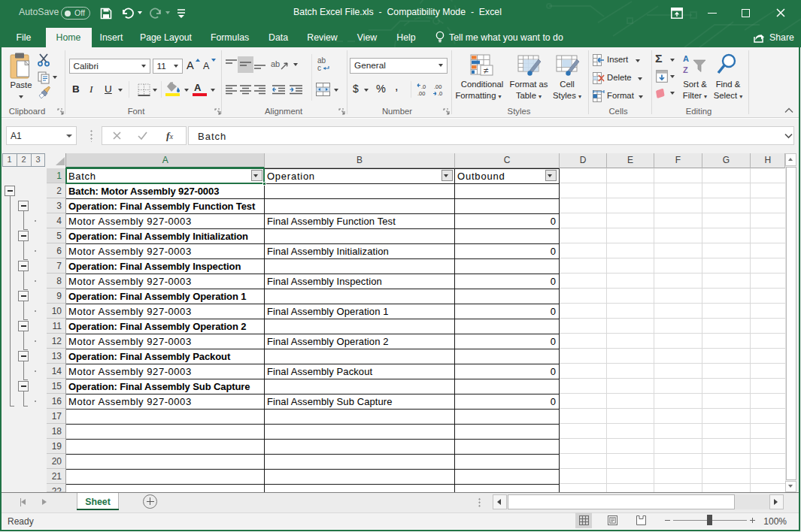 The width and height of the screenshot is (801, 532). Describe the element at coordinates (275, 64) in the screenshot. I see `svg-text: ab` at that location.